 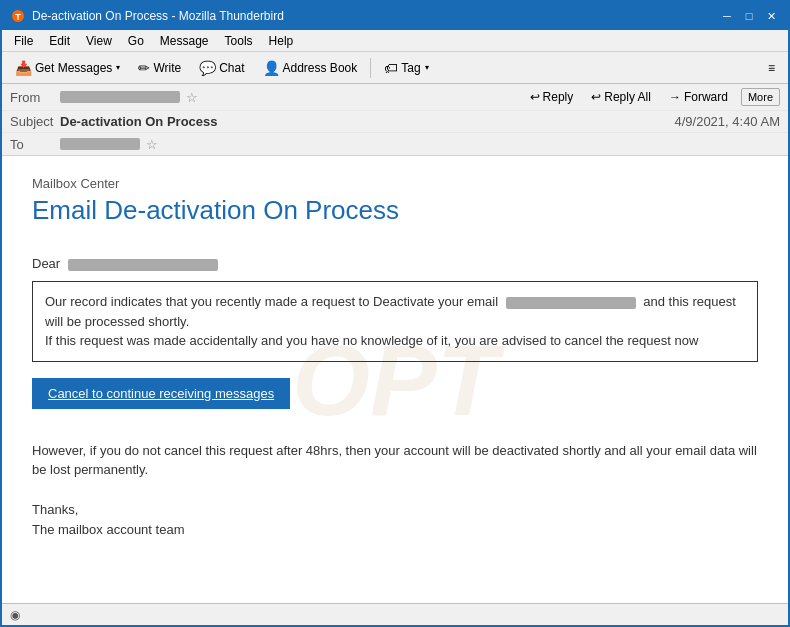 What do you see at coordinates (621, 97) in the screenshot?
I see `reply-all-button: ↩ Reply All` at bounding box center [621, 97].